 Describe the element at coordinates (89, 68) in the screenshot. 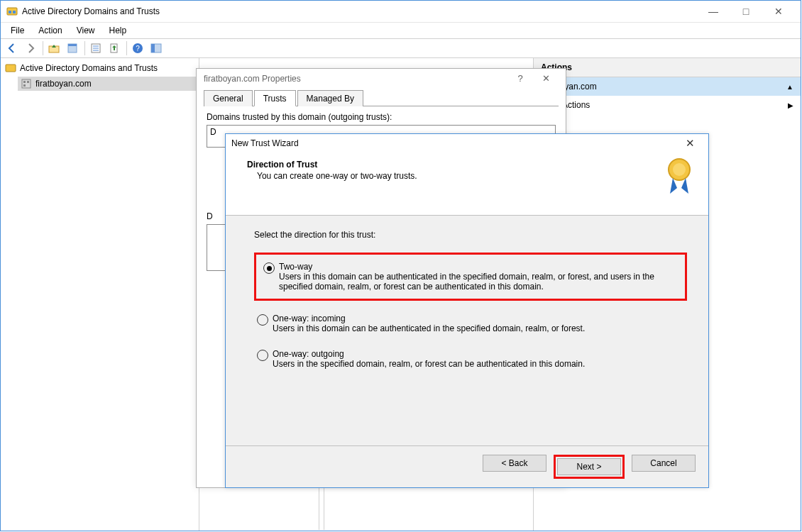

I see `tree-root-label: Active Directory Domains and Trusts` at that location.